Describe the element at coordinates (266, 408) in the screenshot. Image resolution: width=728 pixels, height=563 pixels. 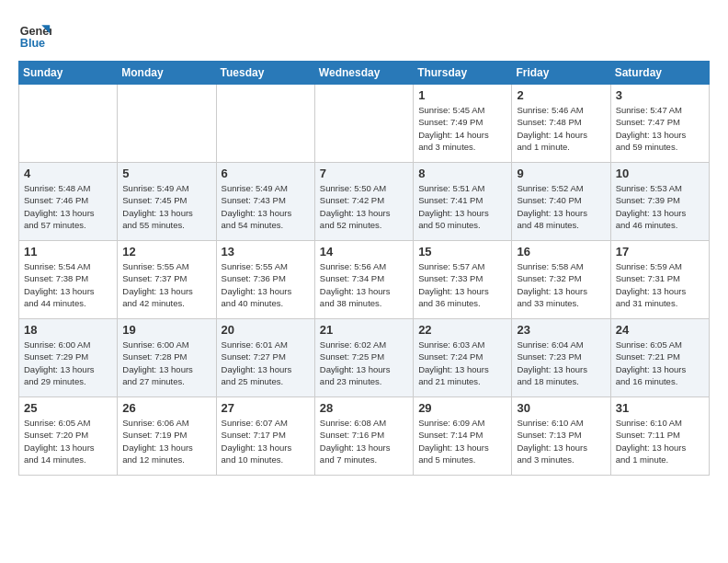
I see `day-number: 27` at that location.